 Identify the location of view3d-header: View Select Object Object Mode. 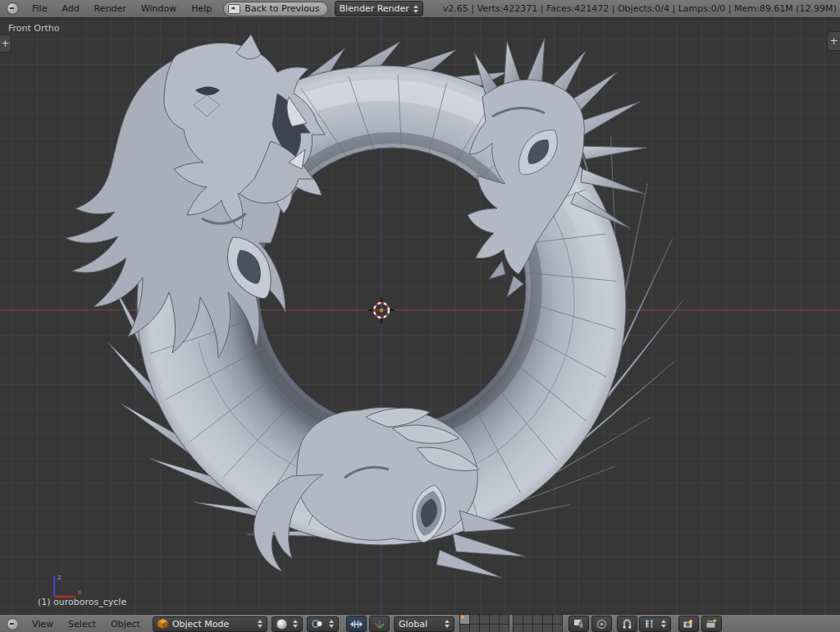
(420, 623).